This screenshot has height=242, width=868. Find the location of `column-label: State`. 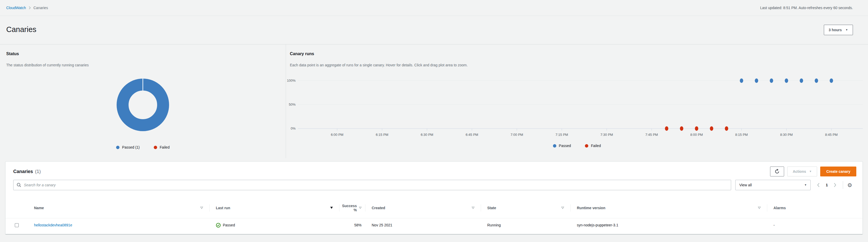

column-label: State is located at coordinates (492, 208).